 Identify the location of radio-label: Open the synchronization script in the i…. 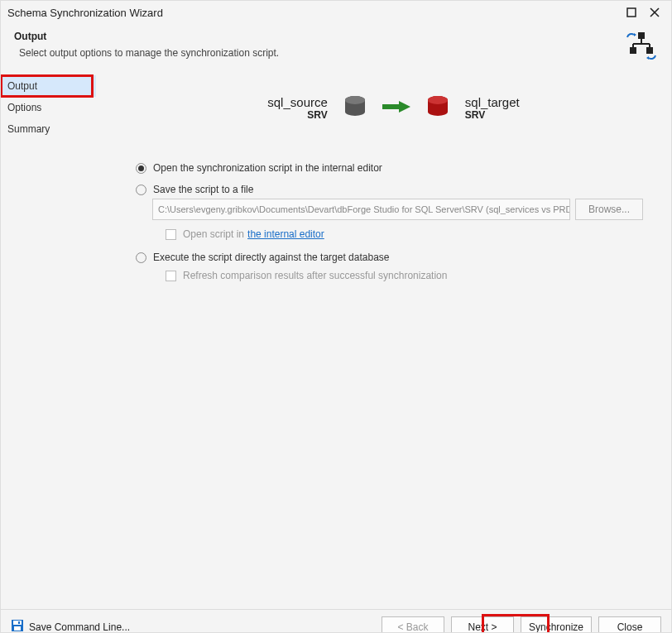
(268, 168).